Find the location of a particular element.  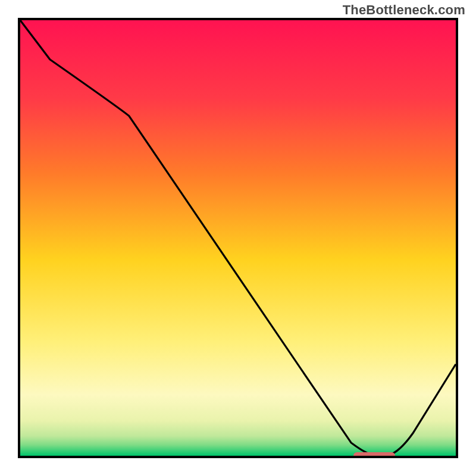

watermark-text: TheBottleneck.com is located at coordinates (404, 10).